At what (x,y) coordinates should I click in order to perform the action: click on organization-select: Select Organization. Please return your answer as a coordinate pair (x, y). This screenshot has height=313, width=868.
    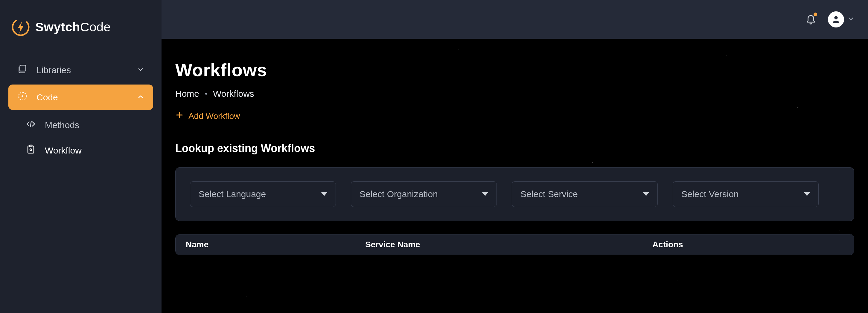
    Looking at the image, I should click on (424, 194).